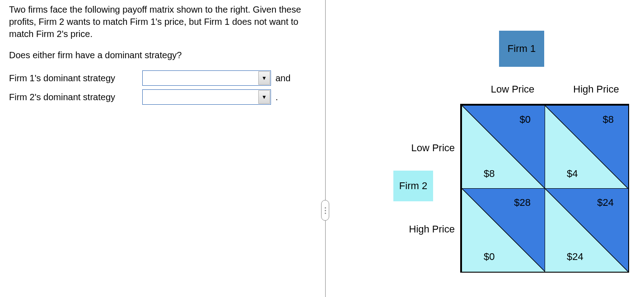 Image resolution: width=644 pixels, height=297 pixels. Describe the element at coordinates (160, 55) in the screenshot. I see `question-para-2: Does either firm have a dominant strateg…` at that location.